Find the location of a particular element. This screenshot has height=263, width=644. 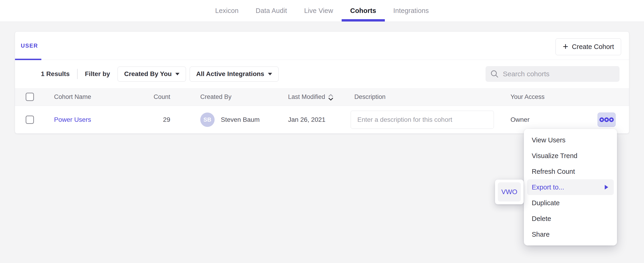

tab-user: USER is located at coordinates (28, 46).